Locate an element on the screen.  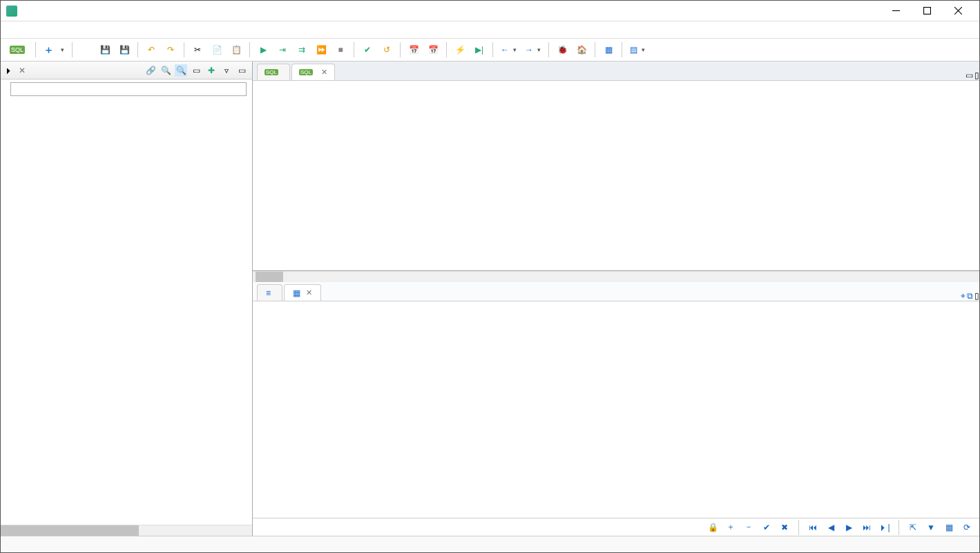
filter2-icon: ▼ is located at coordinates (931, 527).